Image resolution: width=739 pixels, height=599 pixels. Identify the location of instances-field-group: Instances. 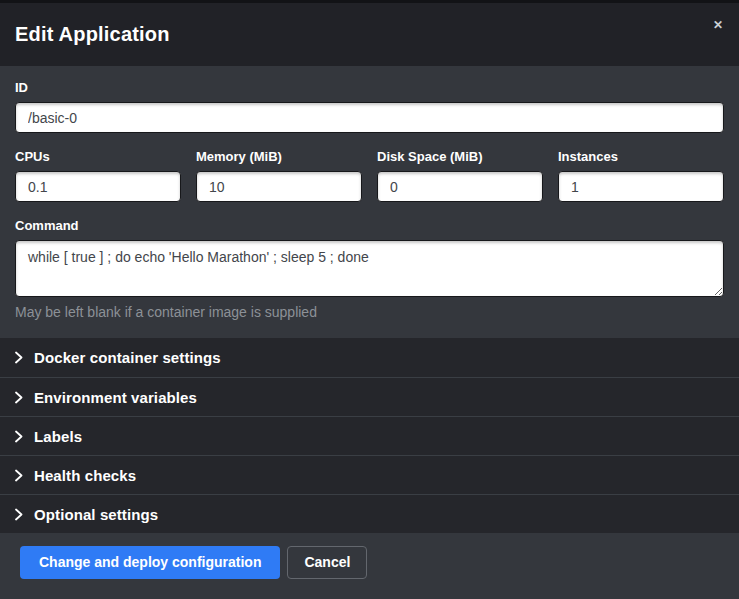
(641, 176).